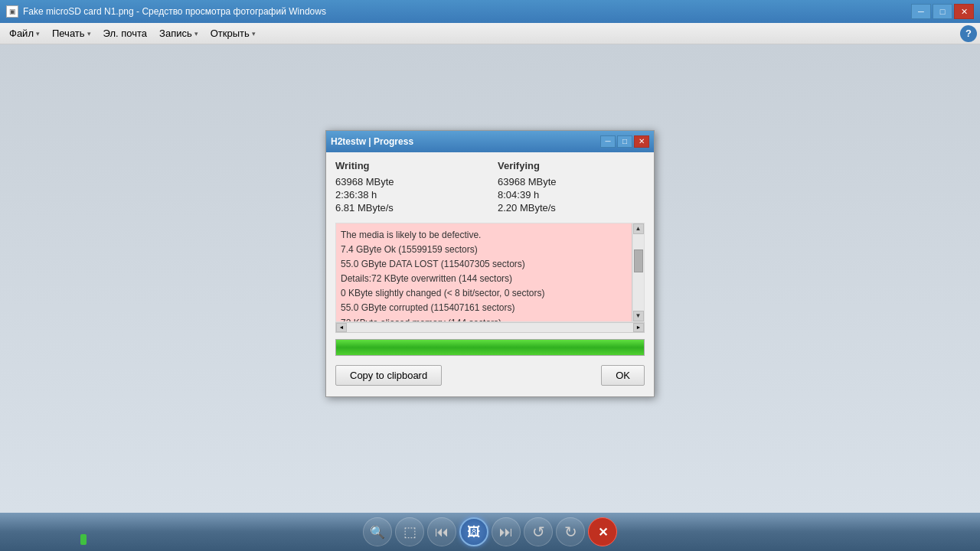  Describe the element at coordinates (38, 34) in the screenshot. I see `menu-file-arrow: ▾` at that location.